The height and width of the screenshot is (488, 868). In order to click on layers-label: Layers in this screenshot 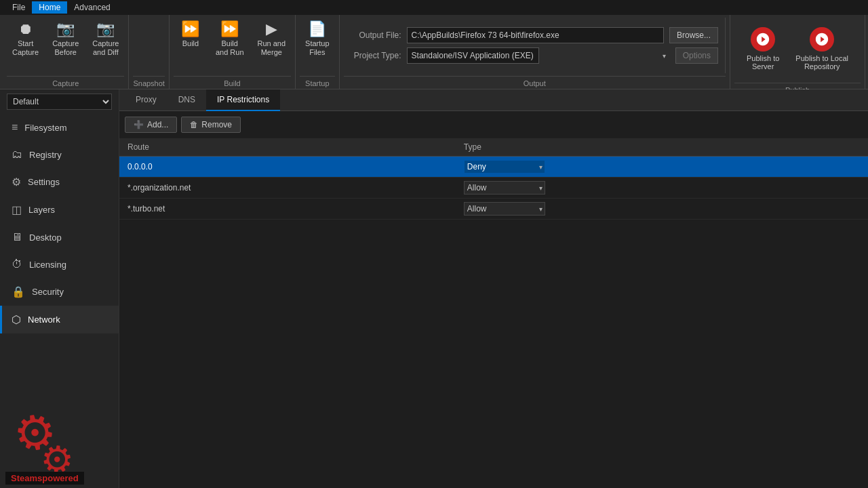, I will do `click(42, 210)`.